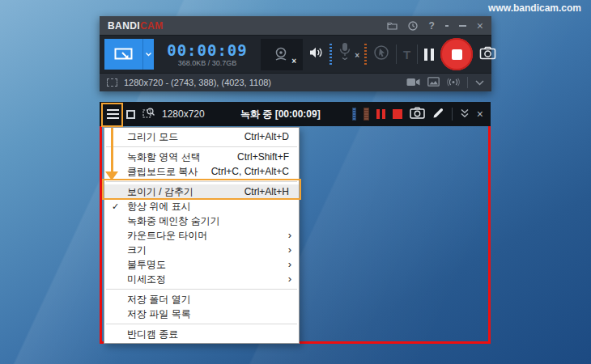 The height and width of the screenshot is (364, 591). Describe the element at coordinates (207, 63) in the screenshot. I see `file-size-disk-space: 368.0KB / 30.7GB` at that location.